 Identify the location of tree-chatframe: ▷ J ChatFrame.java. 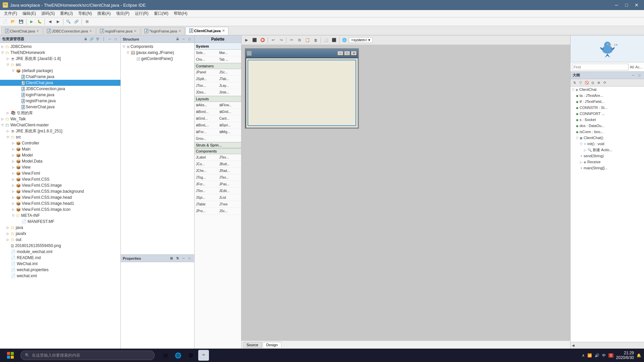
(60, 77).